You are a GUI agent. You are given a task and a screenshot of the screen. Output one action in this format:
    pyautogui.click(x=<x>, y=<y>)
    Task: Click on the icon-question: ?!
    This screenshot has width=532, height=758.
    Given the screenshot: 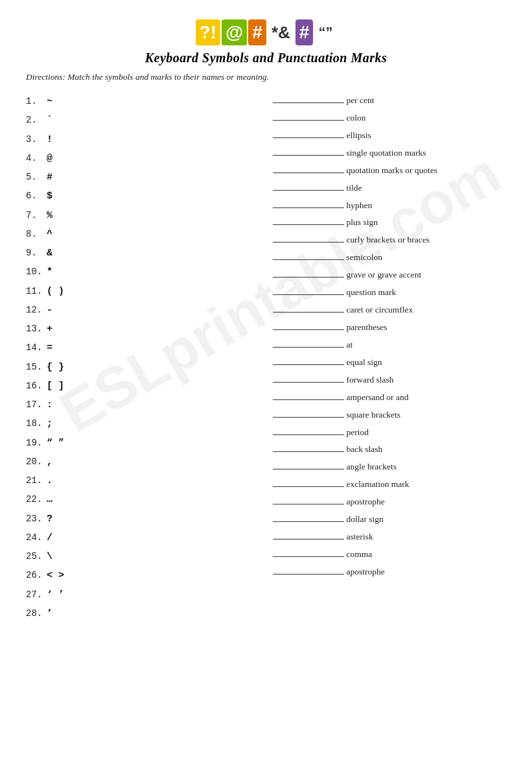 What is the action you would take?
    pyautogui.click(x=208, y=32)
    